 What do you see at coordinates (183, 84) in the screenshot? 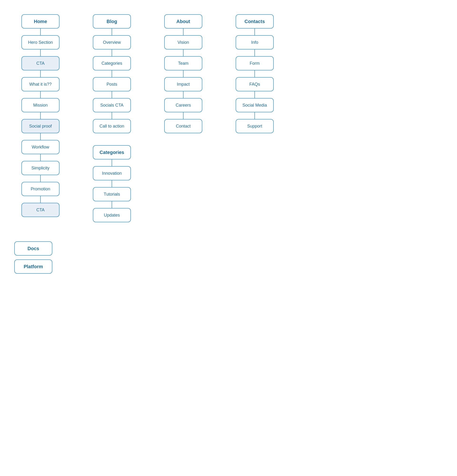
I see `impact-node: Impact` at bounding box center [183, 84].